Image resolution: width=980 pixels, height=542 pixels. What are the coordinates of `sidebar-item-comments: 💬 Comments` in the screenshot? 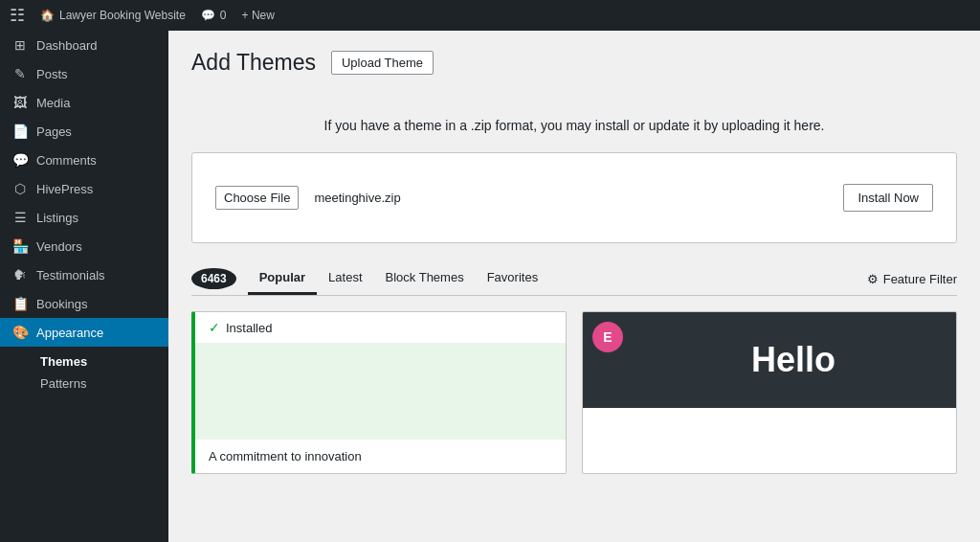 It's located at (84, 160).